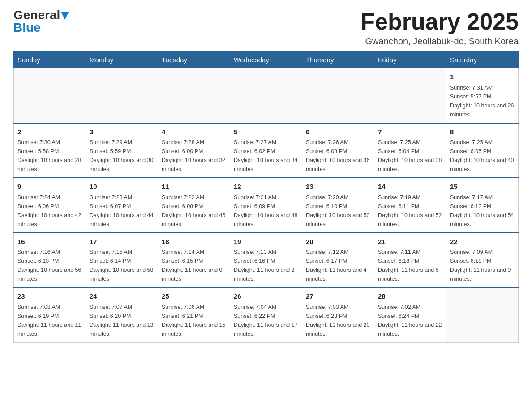  What do you see at coordinates (122, 187) in the screenshot?
I see `day-number: 10` at bounding box center [122, 187].